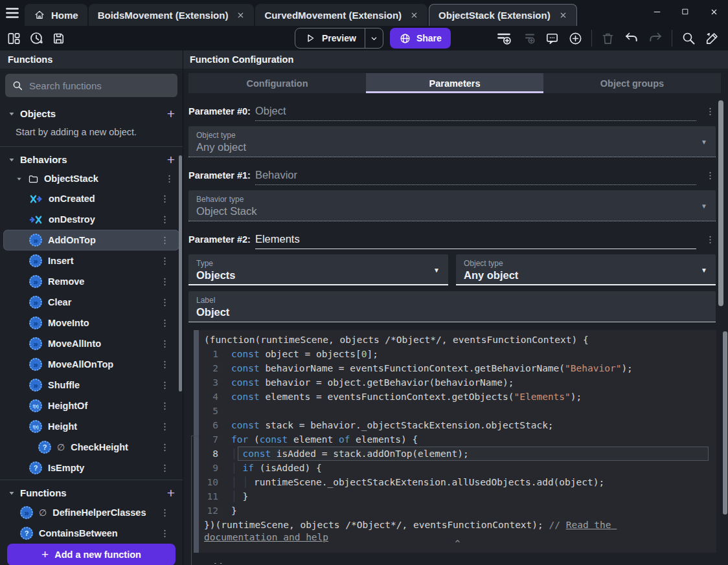 The height and width of the screenshot is (565, 728). I want to click on search-box, so click(91, 85).